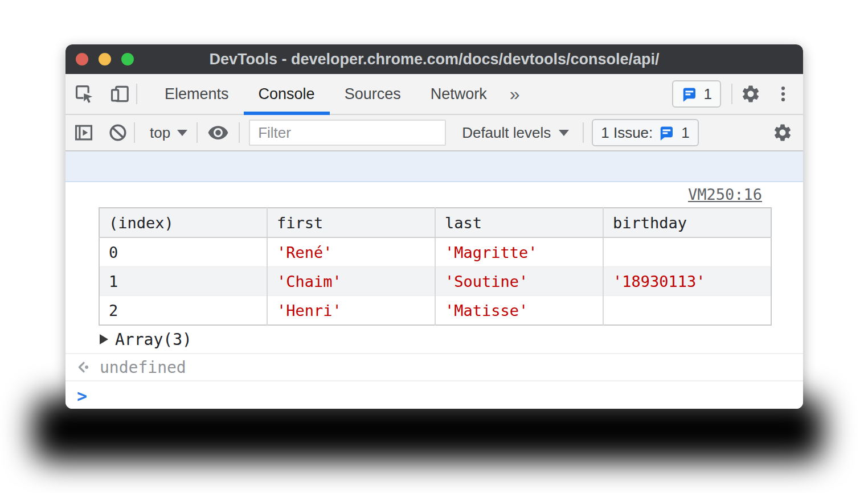 The height and width of the screenshot is (493, 868). Describe the element at coordinates (725, 195) in the screenshot. I see `source-link: VM250:16` at that location.